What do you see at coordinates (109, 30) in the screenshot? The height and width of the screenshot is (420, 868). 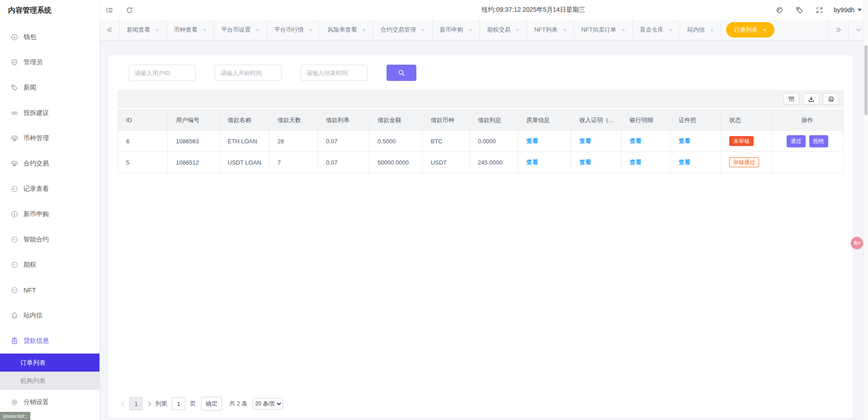 I see `tabs-scroll-left-button` at bounding box center [109, 30].